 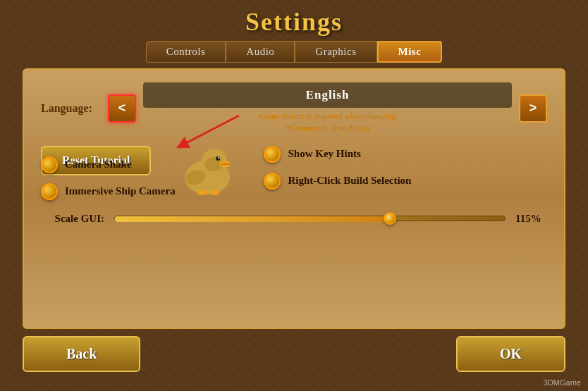 I want to click on right-options: Show Key Hints Right-Click Build Selecti…, so click(x=405, y=168).